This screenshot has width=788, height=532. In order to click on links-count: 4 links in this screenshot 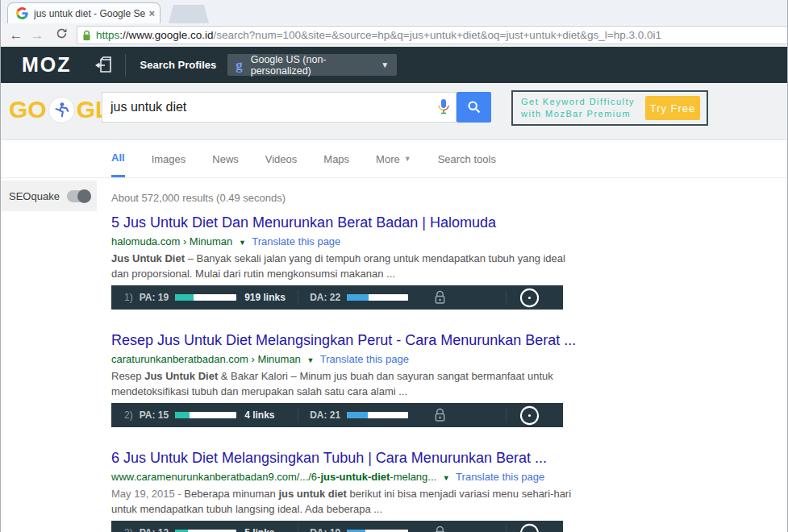, I will do `click(267, 415)`.